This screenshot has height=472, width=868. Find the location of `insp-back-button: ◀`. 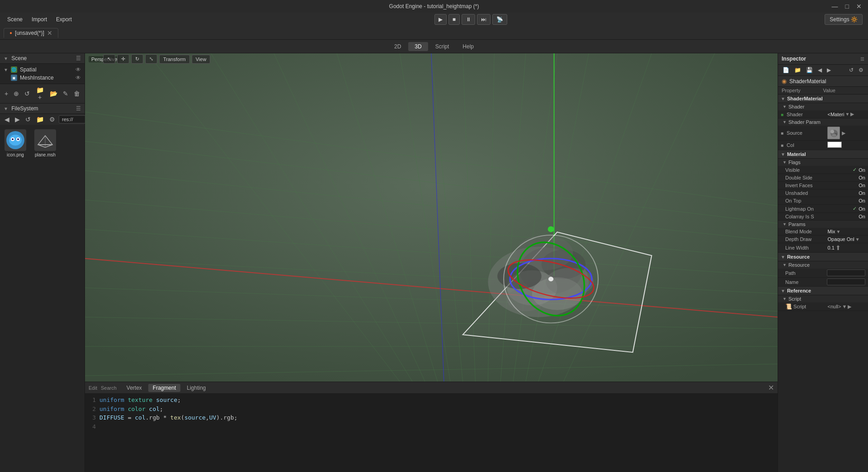

insp-back-button: ◀ is located at coordinates (820, 70).